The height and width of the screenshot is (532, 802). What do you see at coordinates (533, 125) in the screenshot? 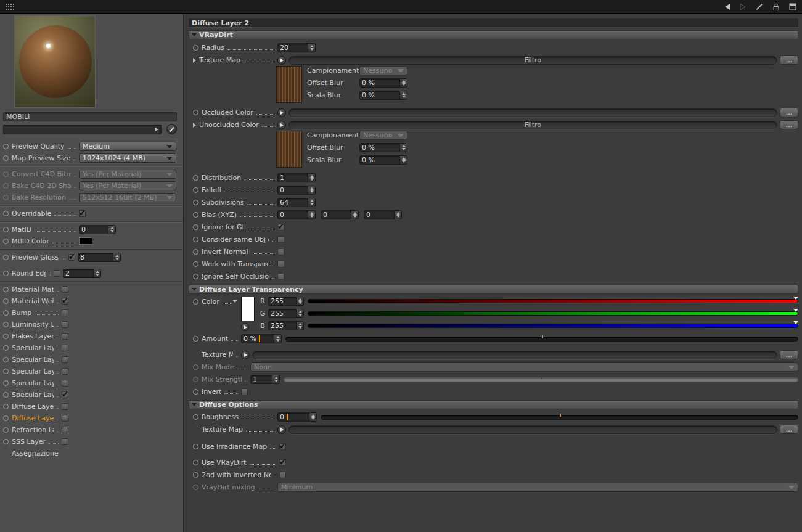
I see `unoccluded-color-slot: Filtro` at bounding box center [533, 125].